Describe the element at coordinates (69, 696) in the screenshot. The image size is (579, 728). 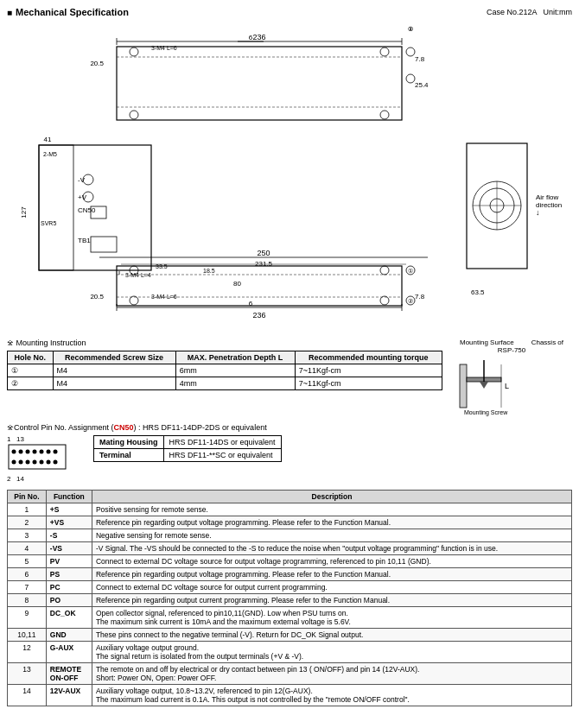
I see `pin-cell: 12V-AUX` at that location.